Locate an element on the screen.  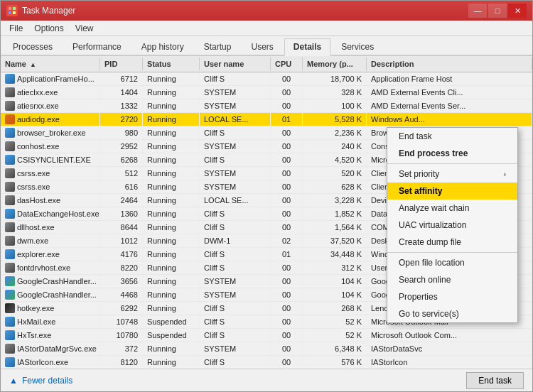
maximize-button: □ is located at coordinates (497, 11).